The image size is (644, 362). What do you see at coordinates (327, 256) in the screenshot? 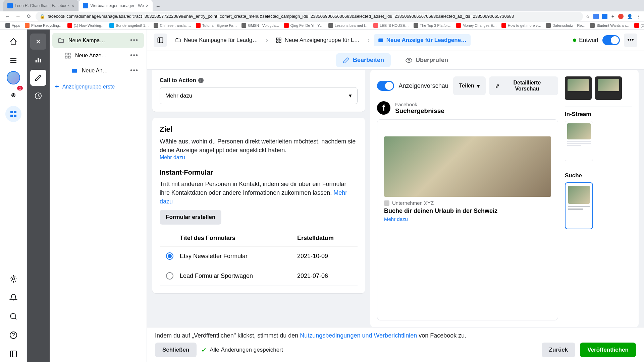
I see `form-date: 2021-10-09` at bounding box center [327, 256].